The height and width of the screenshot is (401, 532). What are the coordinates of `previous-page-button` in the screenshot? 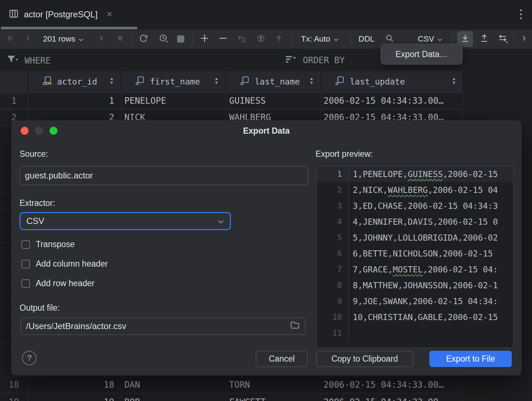 It's located at (28, 39).